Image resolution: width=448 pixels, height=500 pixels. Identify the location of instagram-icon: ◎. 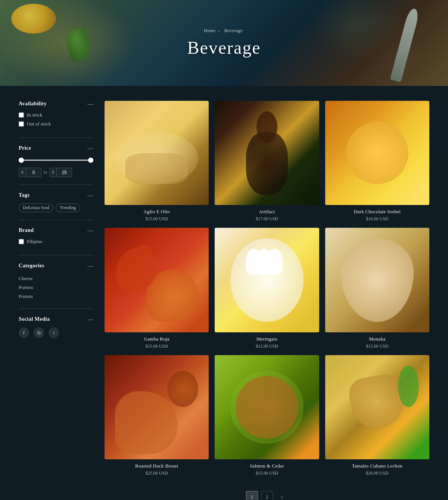
(39, 333).